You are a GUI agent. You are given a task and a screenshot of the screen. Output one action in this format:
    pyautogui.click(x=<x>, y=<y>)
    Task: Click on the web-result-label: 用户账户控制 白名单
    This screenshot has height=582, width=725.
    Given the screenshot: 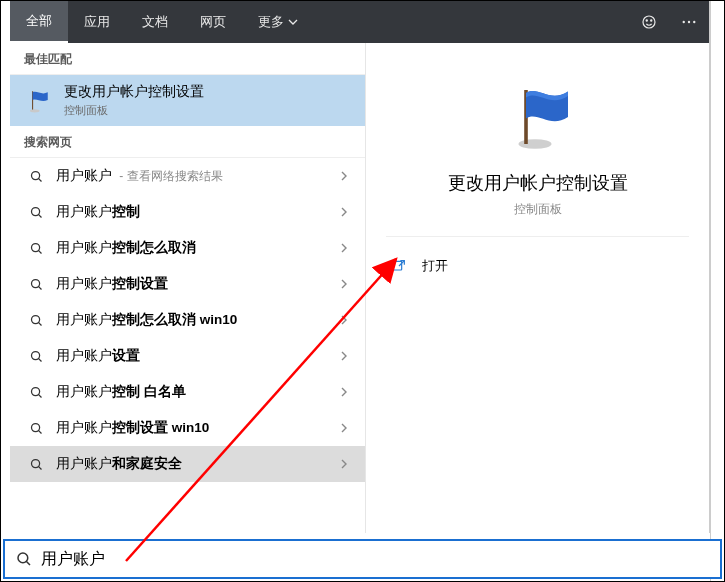 What is the action you would take?
    pyautogui.click(x=194, y=392)
    